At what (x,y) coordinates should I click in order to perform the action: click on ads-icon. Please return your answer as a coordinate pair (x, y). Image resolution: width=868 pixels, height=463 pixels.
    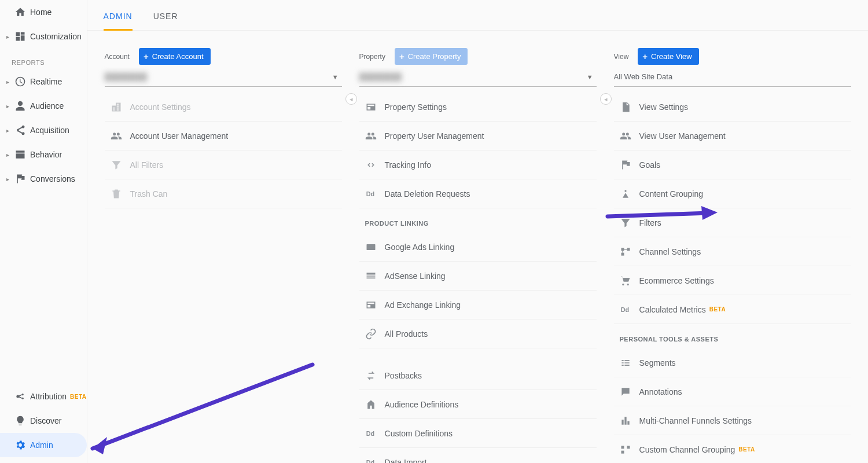
    Looking at the image, I should click on (375, 247).